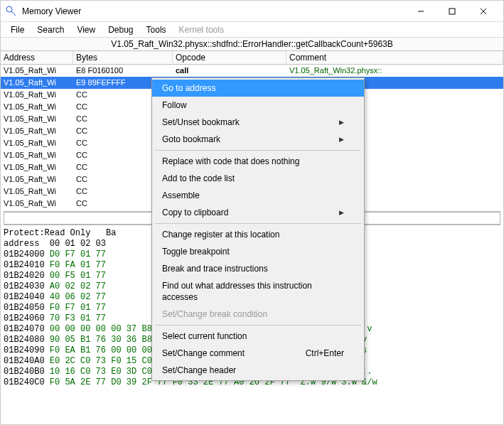  What do you see at coordinates (252, 44) in the screenshot?
I see `current-location-bar: V1.05_Raft_Win32.physx::shdfnd::ErrorHan…` at bounding box center [252, 44].